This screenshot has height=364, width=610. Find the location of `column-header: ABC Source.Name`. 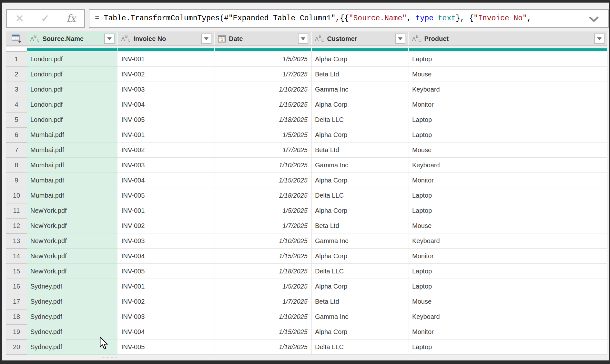

column-header: ABC Source.Name is located at coordinates (73, 39).